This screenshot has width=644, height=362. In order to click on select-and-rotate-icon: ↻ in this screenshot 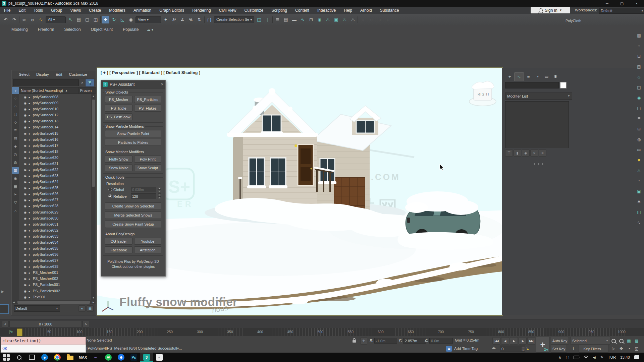, I will do `click(114, 20)`.